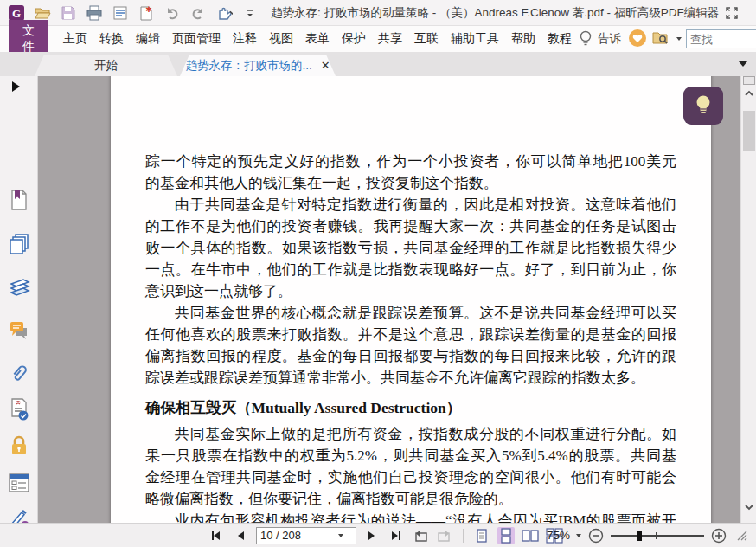  Describe the element at coordinates (106, 66) in the screenshot. I see `tab-start: 开始` at that location.